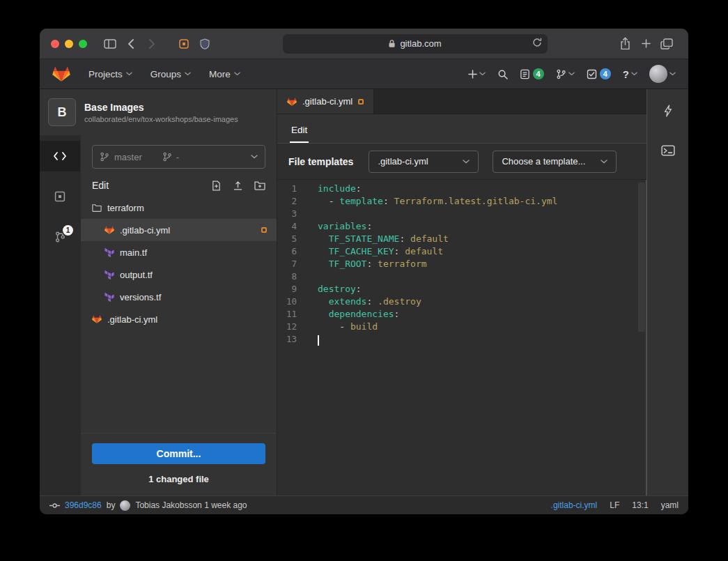  Describe the element at coordinates (599, 74) in the screenshot. I see `todos-button: 4` at that location.